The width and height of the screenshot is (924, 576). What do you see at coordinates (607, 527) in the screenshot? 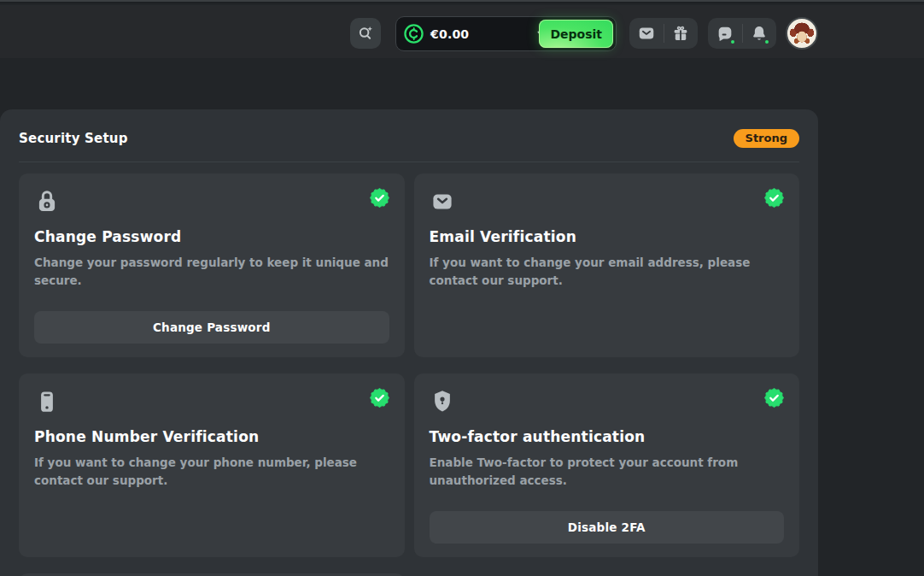
I see `disable-2fa-button: Disable 2FA` at bounding box center [607, 527].